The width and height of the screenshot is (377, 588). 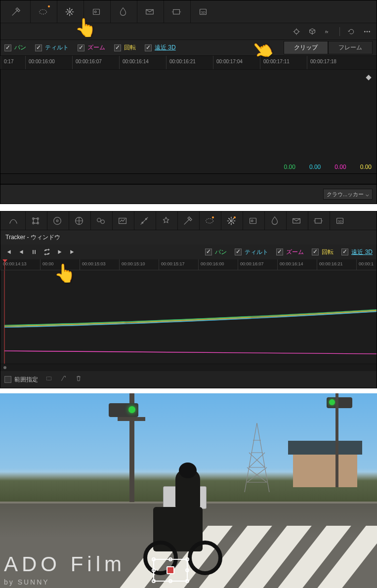 What do you see at coordinates (187, 221) in the screenshot?
I see `qualifier2-icon` at bounding box center [187, 221].